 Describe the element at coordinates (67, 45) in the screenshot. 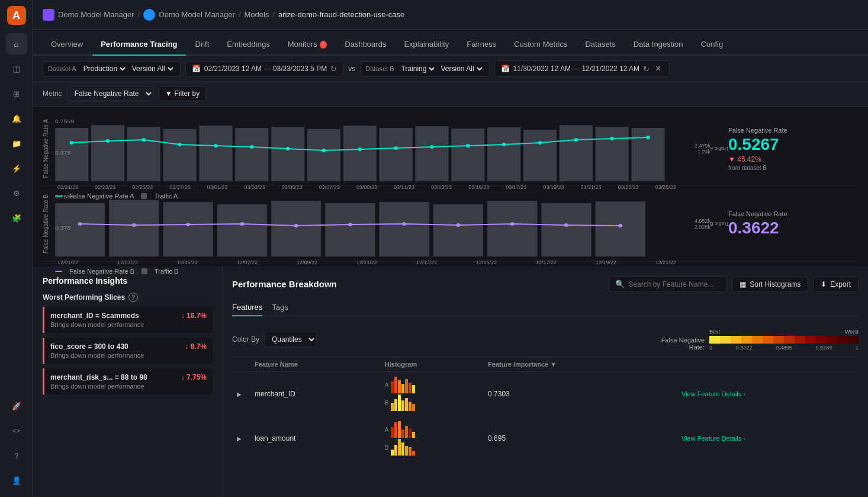

I see `tab-overview: Overview` at that location.